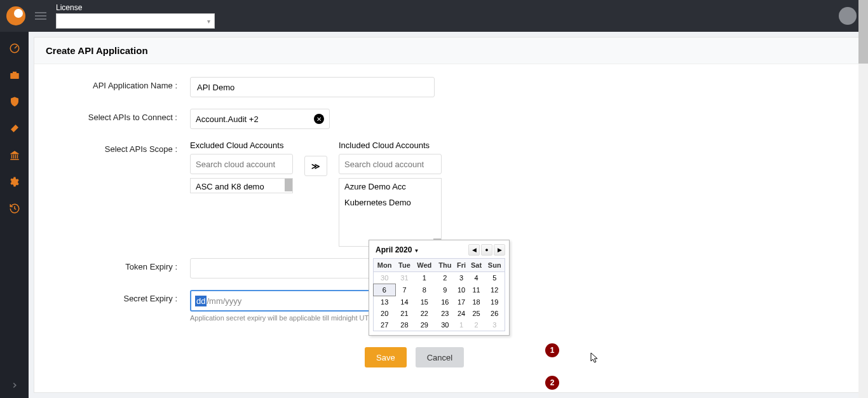 This screenshot has width=868, height=398. Describe the element at coordinates (385, 290) in the screenshot. I see `calendar-day: 6` at that location.